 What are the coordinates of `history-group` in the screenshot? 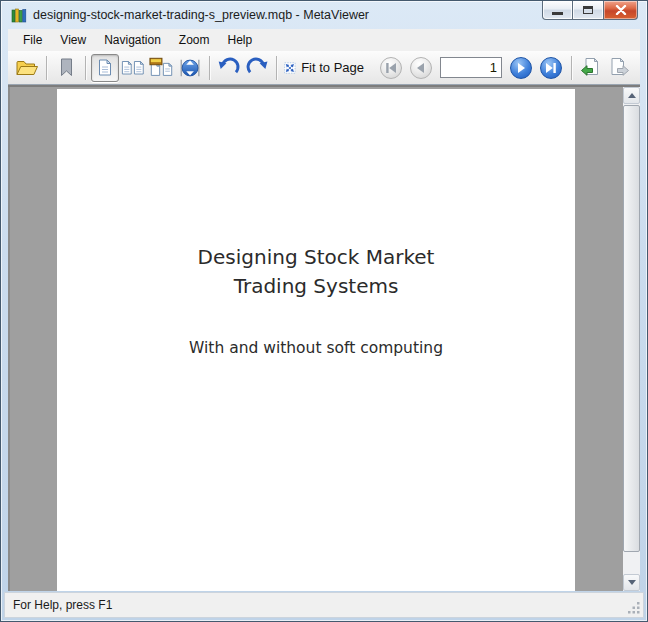 It's located at (600, 68).